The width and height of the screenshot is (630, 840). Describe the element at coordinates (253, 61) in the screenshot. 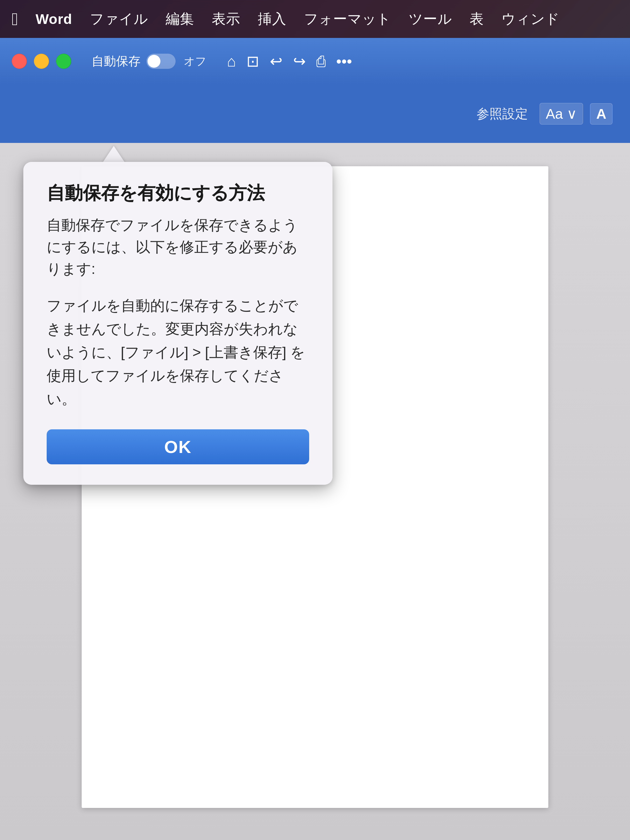

I see `save-cloud-icon: ⊡` at that location.